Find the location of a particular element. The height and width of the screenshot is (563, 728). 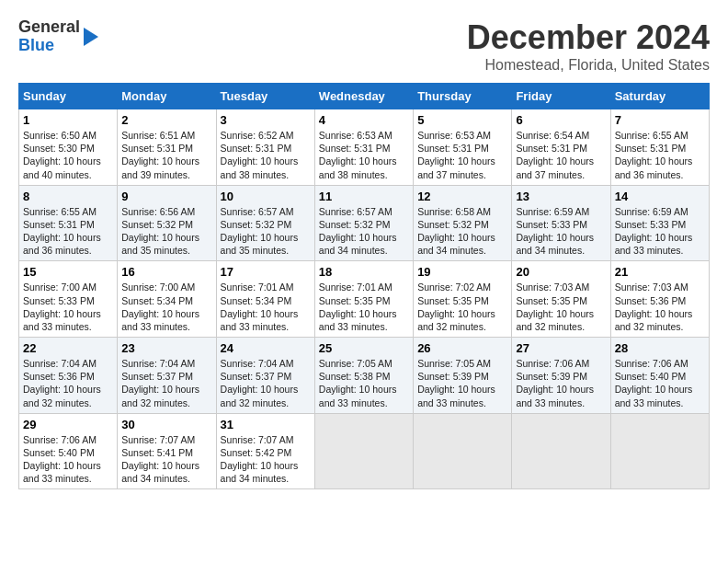

day-number: 6 is located at coordinates (561, 120).